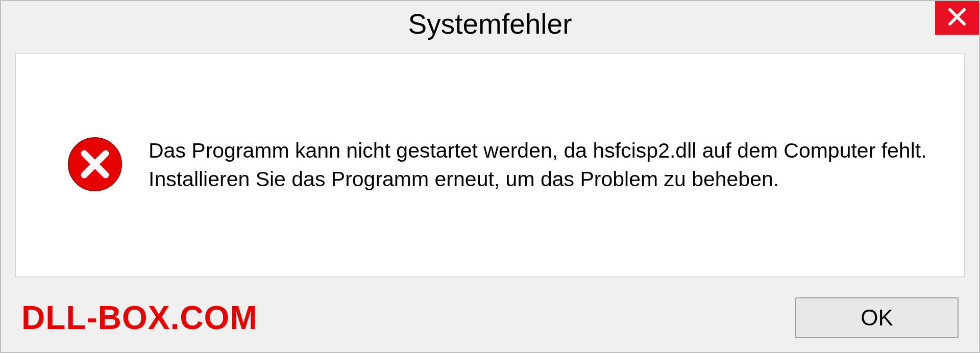  I want to click on close-icon, so click(957, 18).